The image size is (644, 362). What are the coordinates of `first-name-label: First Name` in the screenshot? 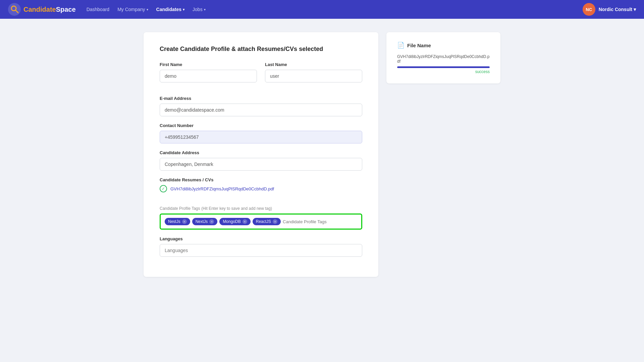 It's located at (208, 64).